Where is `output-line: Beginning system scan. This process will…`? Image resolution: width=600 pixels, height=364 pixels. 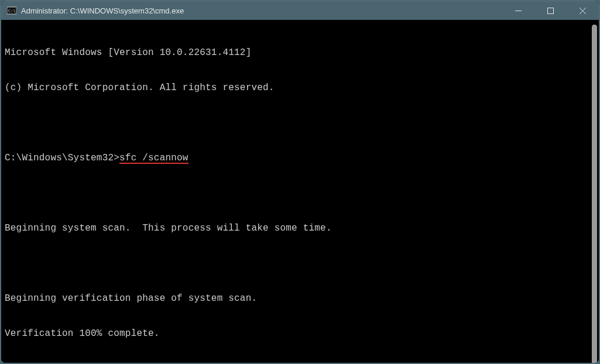 output-line: Beginning system scan. This process will… is located at coordinates (300, 228).